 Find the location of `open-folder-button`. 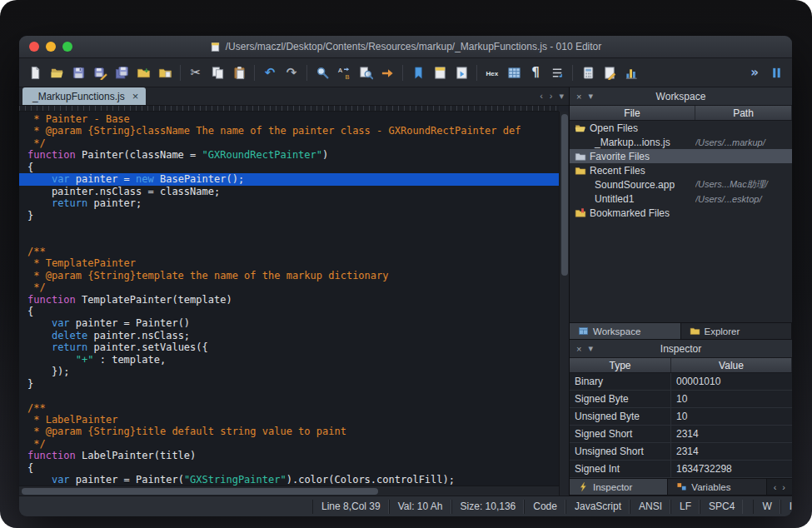

open-folder-button is located at coordinates (57, 72).